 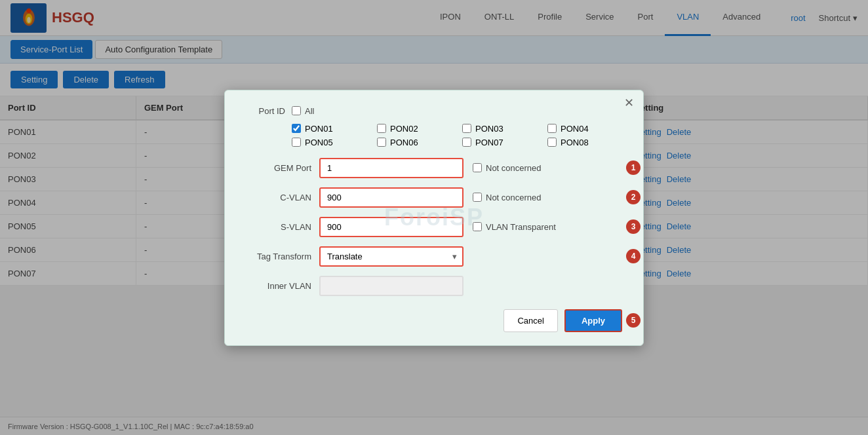 I want to click on pon03-label: PON03, so click(x=489, y=128).